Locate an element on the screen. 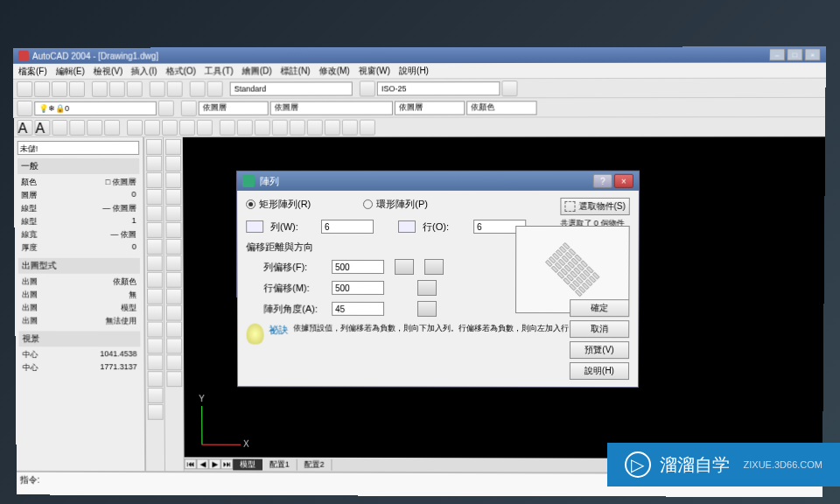  tab-layout1: 配置1 is located at coordinates (280, 464).